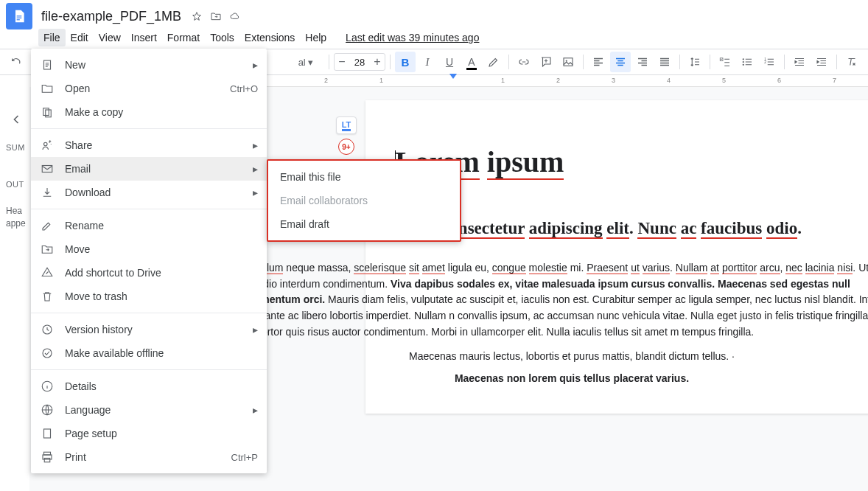  I want to click on doc-paragraph: Vestibulum neque massa, scelerisque sit …, so click(550, 300).